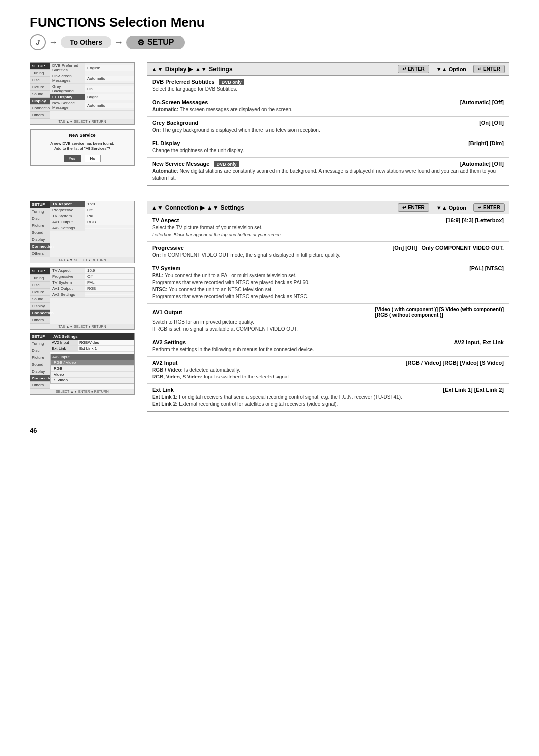  I want to click on conn-sidebar-others1: Others, so click(40, 254).